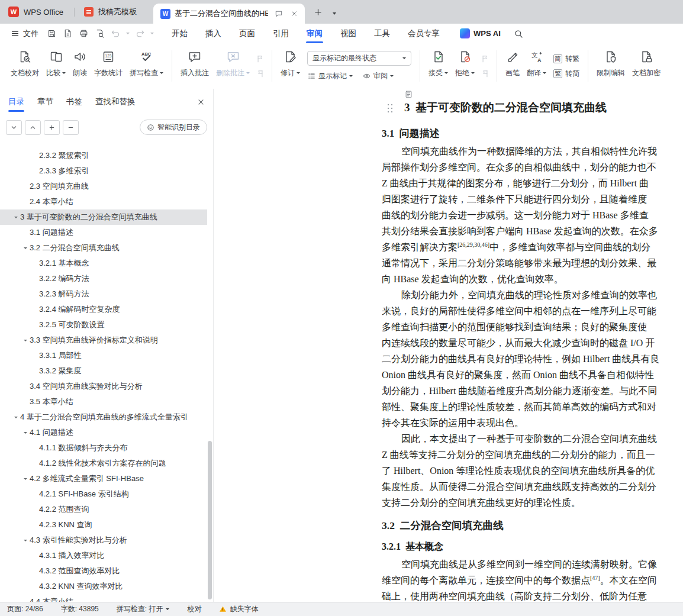  I want to click on accept-button: 接受, so click(438, 66).